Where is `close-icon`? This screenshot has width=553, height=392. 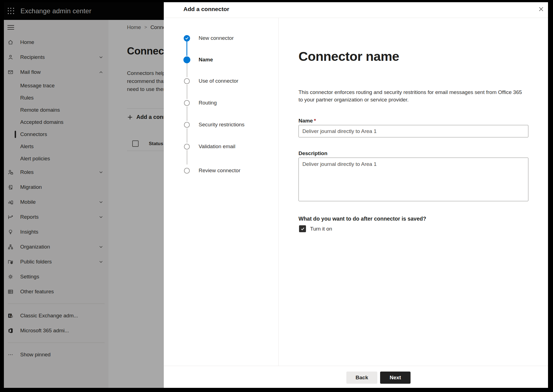 close-icon is located at coordinates (541, 9).